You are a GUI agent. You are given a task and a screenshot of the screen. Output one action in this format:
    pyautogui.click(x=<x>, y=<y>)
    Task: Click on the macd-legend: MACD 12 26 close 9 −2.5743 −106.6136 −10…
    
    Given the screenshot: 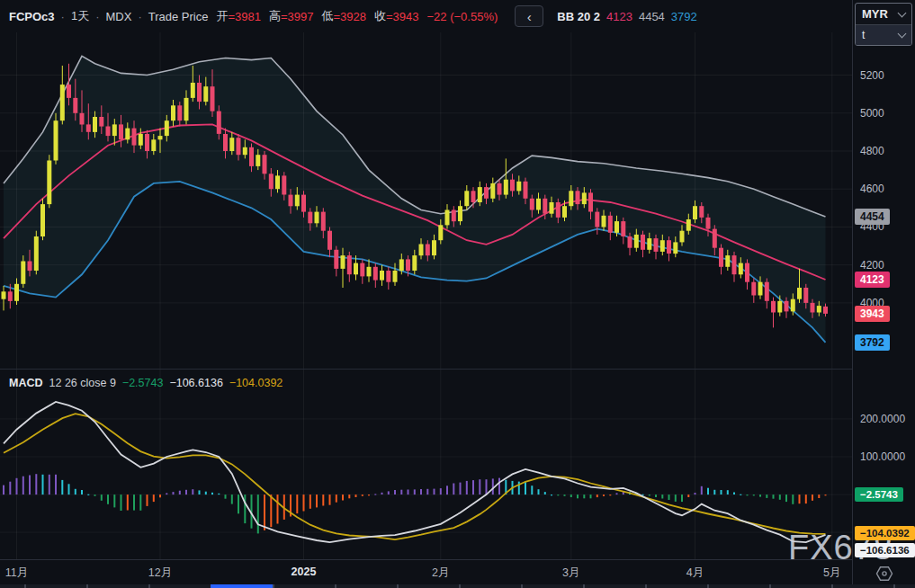 What is the action you would take?
    pyautogui.click(x=146, y=383)
    